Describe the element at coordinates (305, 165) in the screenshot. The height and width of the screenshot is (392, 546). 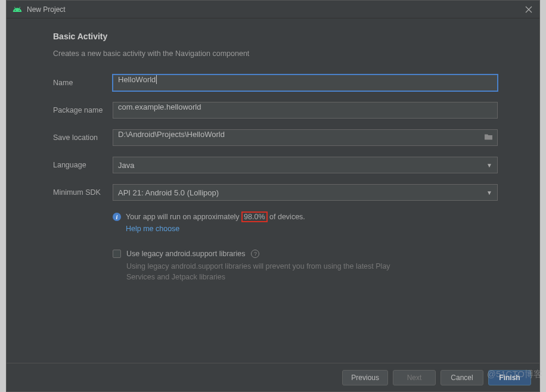
I see `language-select: Java ▼` at that location.